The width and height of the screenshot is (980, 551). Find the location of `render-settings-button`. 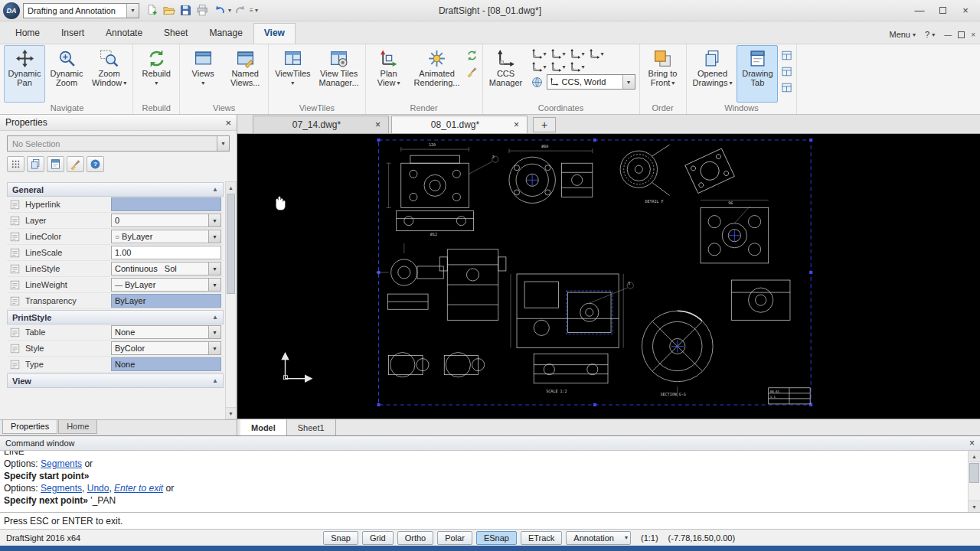

render-settings-button is located at coordinates (472, 72).